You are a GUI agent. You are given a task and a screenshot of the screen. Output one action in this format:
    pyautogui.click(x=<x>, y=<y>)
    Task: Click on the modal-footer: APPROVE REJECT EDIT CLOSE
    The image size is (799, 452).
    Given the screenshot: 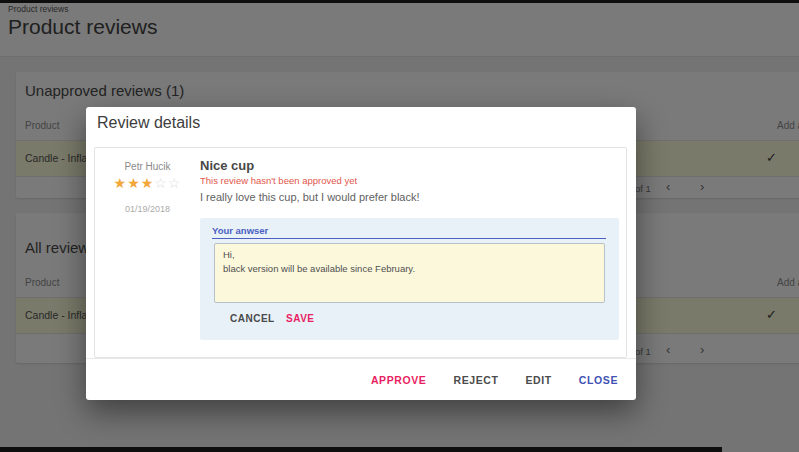 What is the action you would take?
    pyautogui.click(x=361, y=380)
    